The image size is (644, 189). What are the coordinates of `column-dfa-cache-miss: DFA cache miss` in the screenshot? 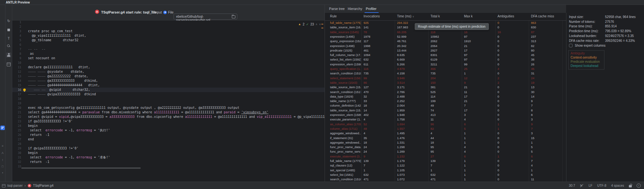 It's located at (543, 16).